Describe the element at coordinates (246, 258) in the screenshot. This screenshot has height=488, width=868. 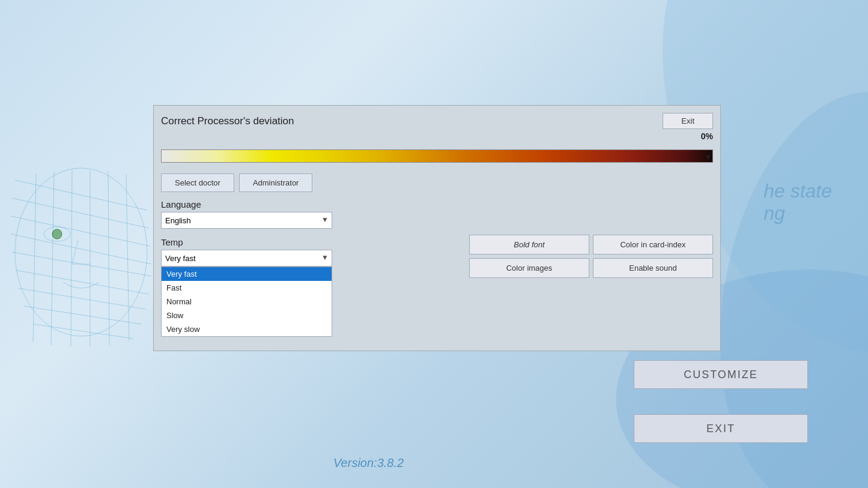
I see `temp-select: Very fast` at that location.